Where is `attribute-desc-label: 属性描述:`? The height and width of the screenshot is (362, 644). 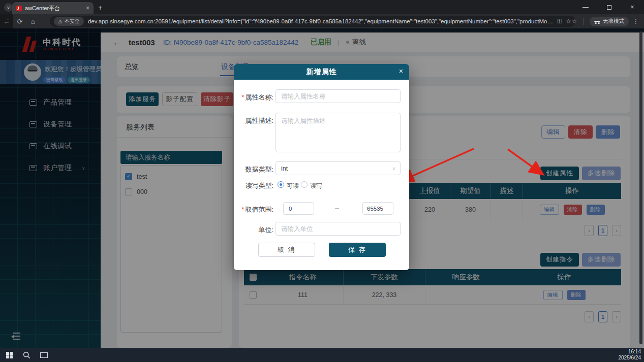
attribute-desc-label: 属性描述: is located at coordinates (254, 121).